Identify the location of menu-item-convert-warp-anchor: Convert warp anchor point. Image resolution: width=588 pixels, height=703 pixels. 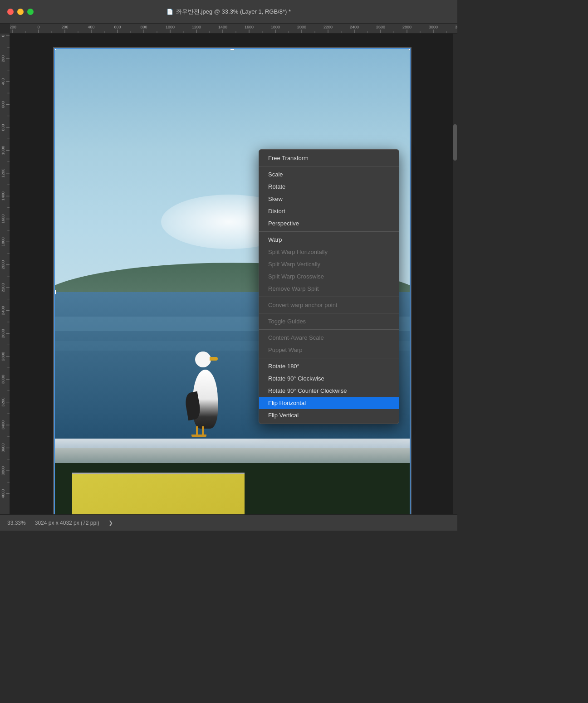
(329, 305).